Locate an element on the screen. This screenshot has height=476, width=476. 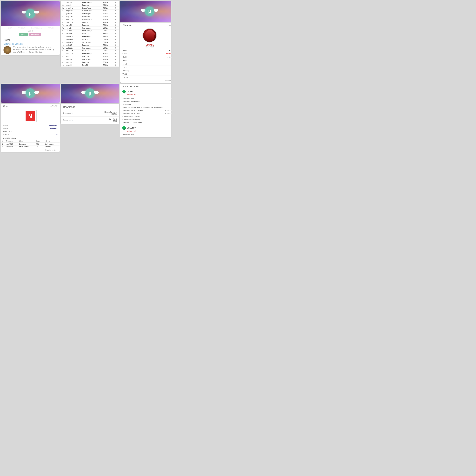
server-stat-label: Lifetime of dropped items is located at coordinates (132, 122).